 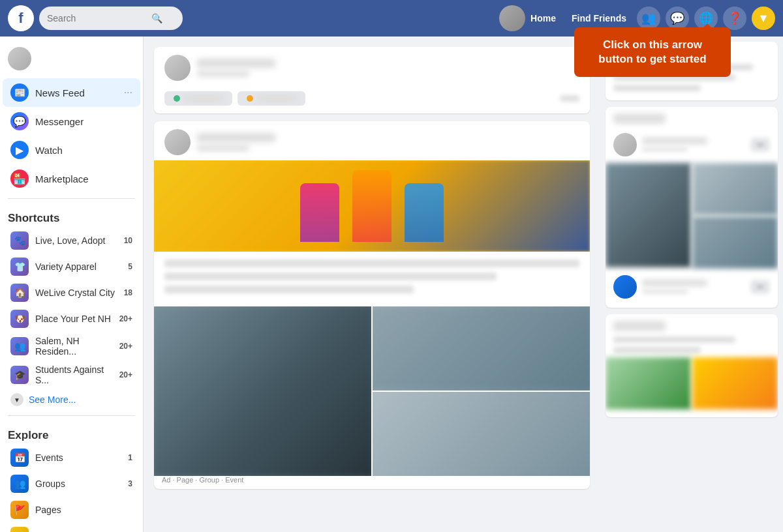 What do you see at coordinates (157, 18) in the screenshot?
I see `search-icon: 🔍` at bounding box center [157, 18].